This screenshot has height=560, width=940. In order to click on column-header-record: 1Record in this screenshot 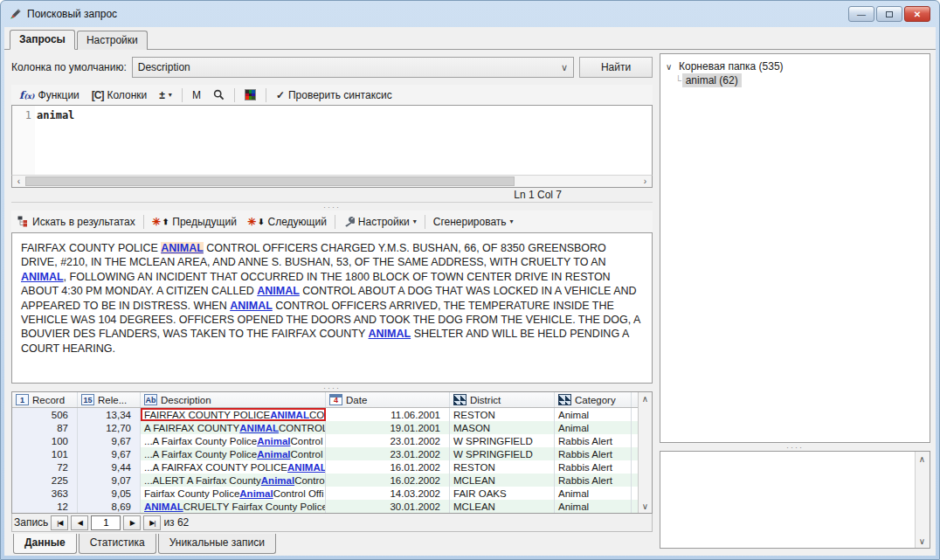, I will do `click(45, 400)`.